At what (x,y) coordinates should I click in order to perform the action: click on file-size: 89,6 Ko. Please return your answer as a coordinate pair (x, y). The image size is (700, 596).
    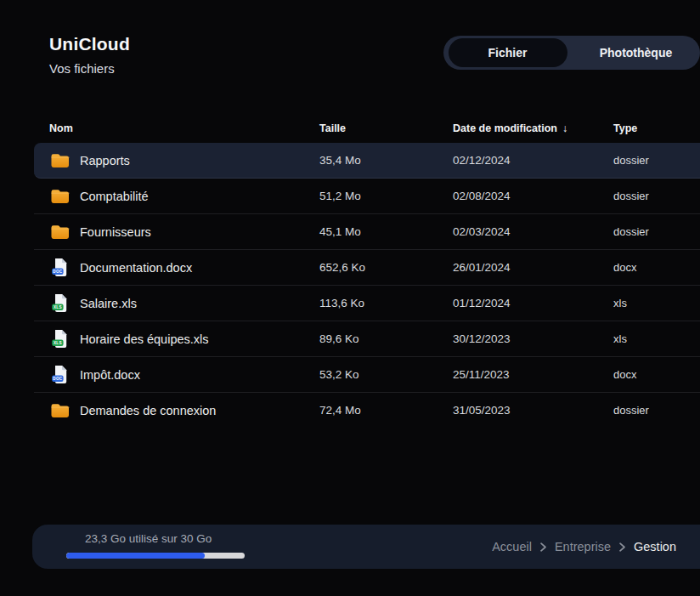
    Looking at the image, I should click on (386, 338).